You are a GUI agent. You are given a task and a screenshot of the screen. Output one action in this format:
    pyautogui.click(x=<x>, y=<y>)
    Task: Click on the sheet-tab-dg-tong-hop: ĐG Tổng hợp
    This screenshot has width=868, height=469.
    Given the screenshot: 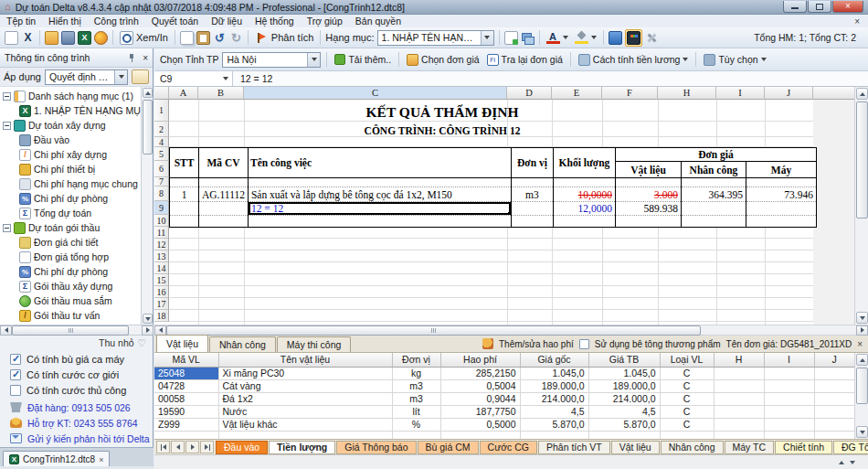 What is the action you would take?
    pyautogui.click(x=851, y=448)
    